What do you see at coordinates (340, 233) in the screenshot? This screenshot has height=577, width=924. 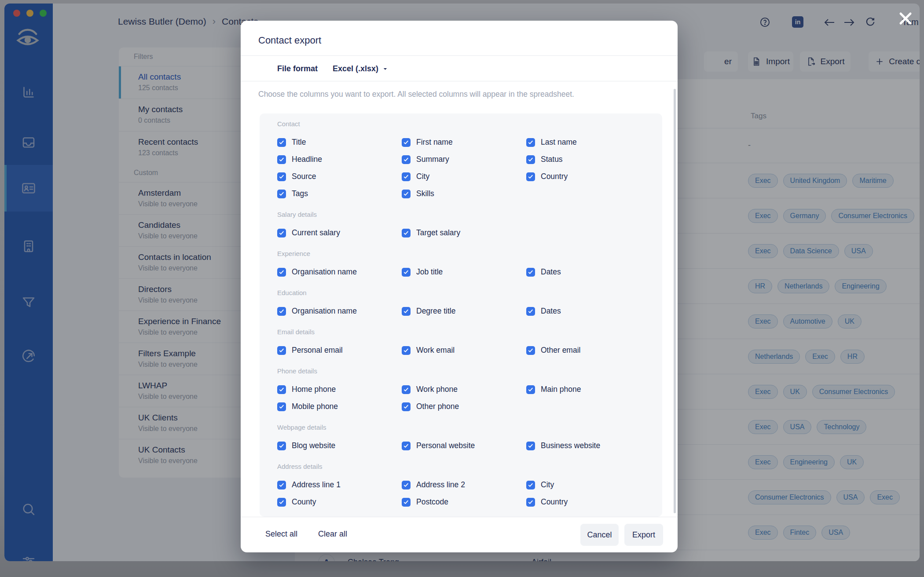 I see `column-checkbox-current-salary: Current salary` at bounding box center [340, 233].